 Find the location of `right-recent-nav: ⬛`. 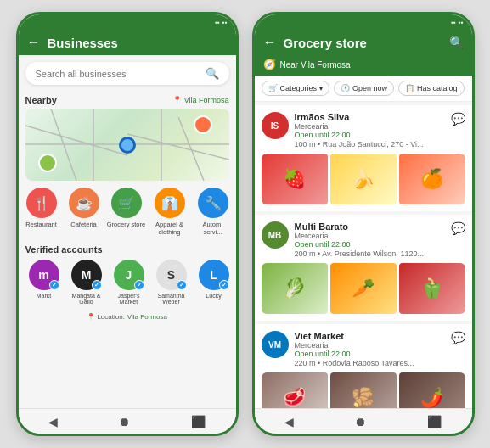

right-recent-nav: ⬛ is located at coordinates (435, 422).